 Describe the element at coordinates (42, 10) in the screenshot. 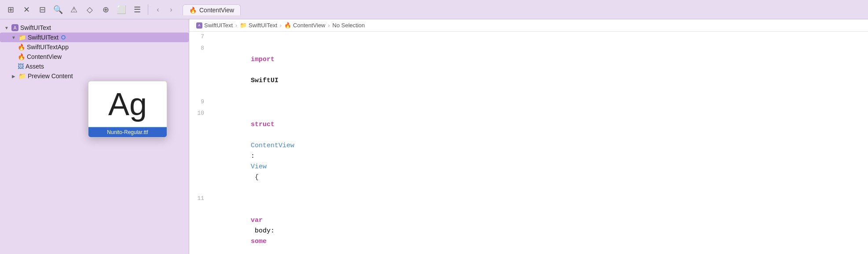

I see `inspector-icon: ⊟` at that location.